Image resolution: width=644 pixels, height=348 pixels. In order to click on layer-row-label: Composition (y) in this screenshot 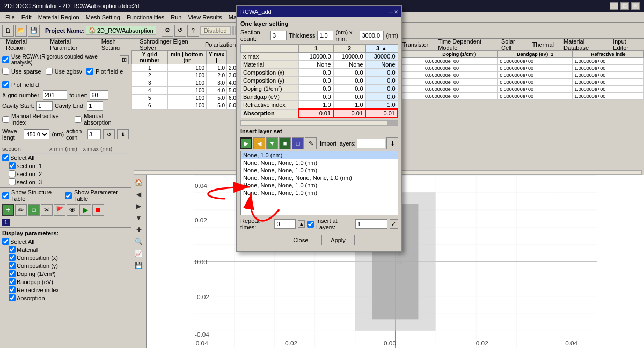, I will do `click(270, 81)`.